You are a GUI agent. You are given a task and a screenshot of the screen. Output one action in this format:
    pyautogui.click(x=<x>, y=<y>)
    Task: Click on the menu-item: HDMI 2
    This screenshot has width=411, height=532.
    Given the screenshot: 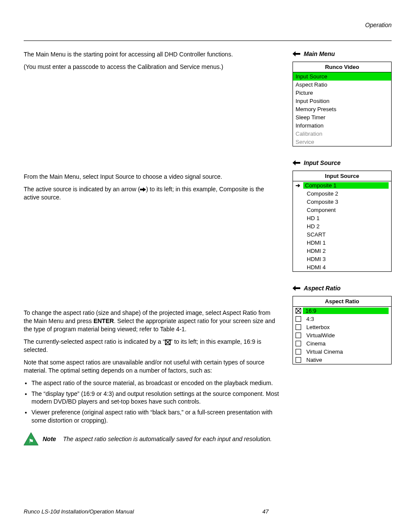 What is the action you would take?
    pyautogui.click(x=342, y=251)
    